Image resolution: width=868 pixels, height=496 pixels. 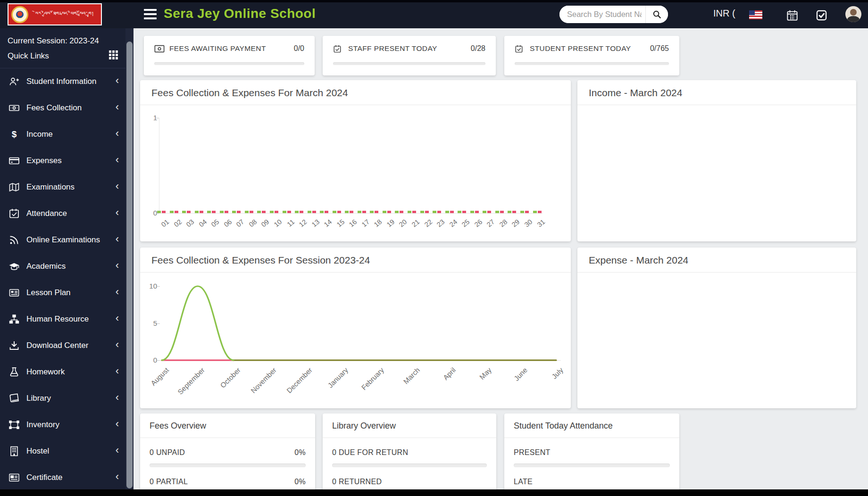 I want to click on grid-icon, so click(x=113, y=56).